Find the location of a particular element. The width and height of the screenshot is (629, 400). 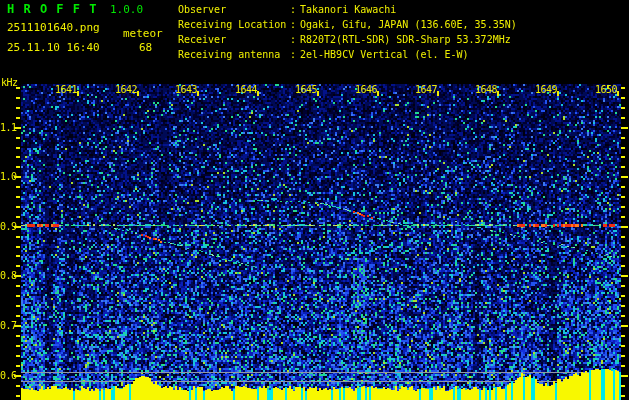

info-label: Receiving antenna is located at coordinates (234, 54).